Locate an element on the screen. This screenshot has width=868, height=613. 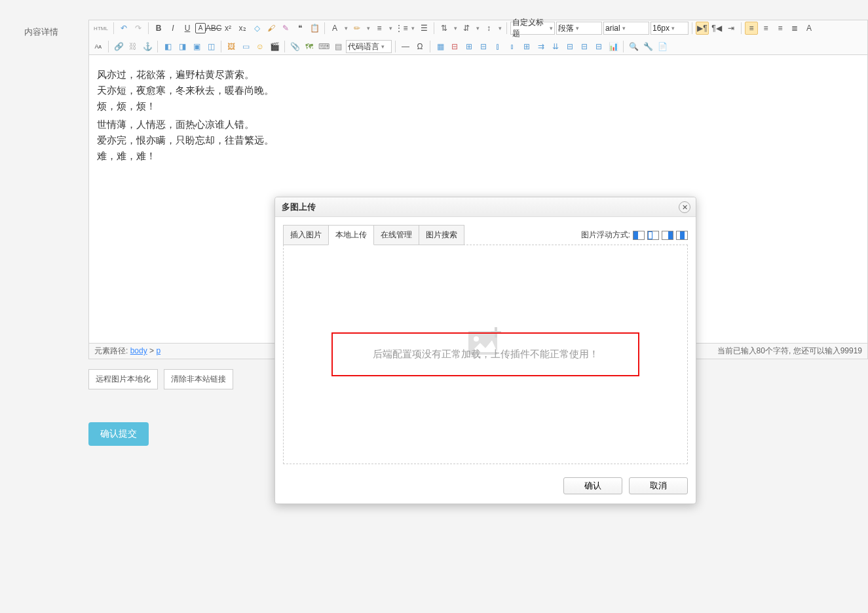
tab-online-manage: 在线管理 is located at coordinates (396, 235).